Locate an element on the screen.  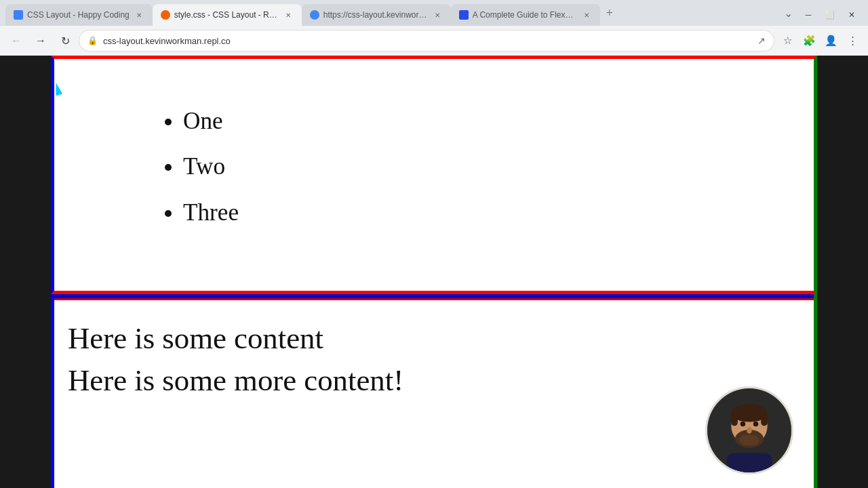
maximize-button: ⬜ is located at coordinates (830, 15).